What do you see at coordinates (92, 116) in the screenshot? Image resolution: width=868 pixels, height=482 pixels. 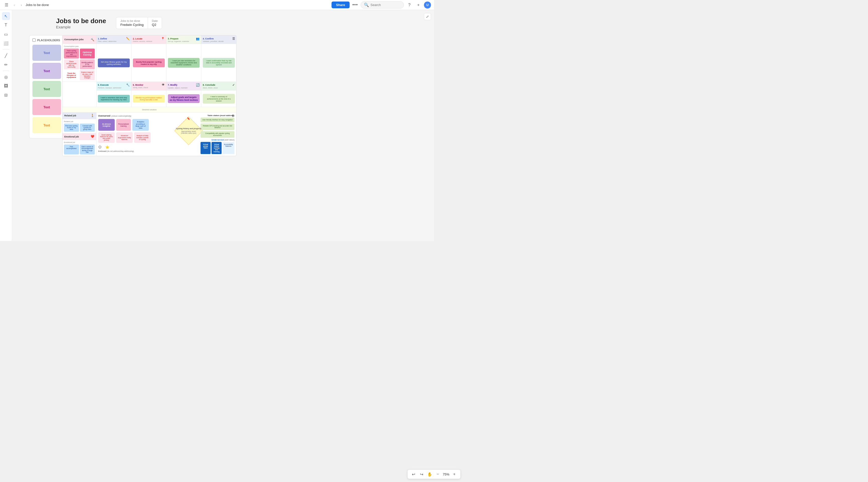 I see `related-job-icon: 🚶` at bounding box center [92, 116].